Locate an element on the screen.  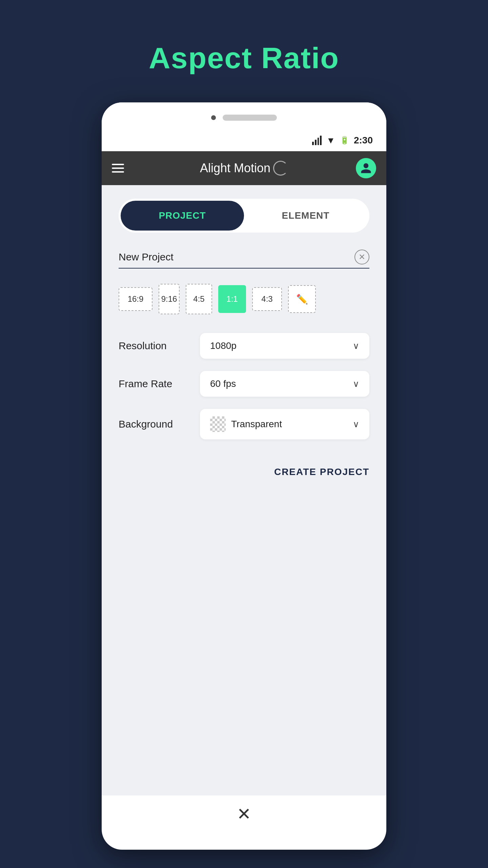
ratio-16-9-button: 16:9 is located at coordinates (136, 299).